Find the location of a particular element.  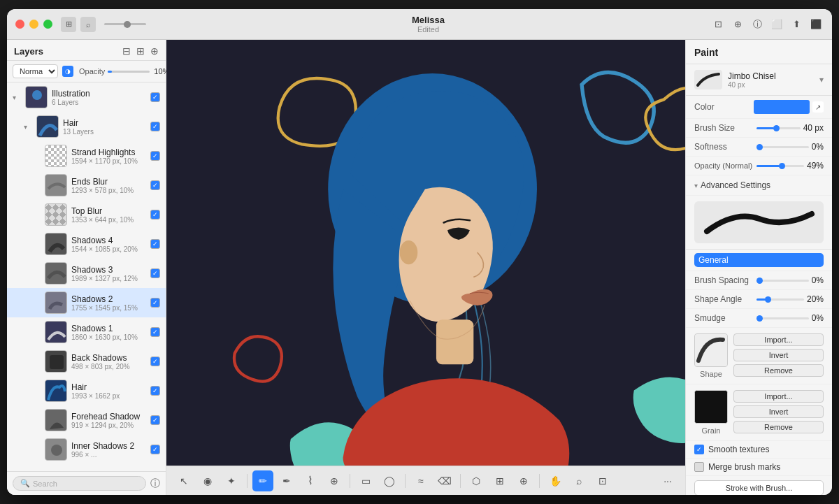

advanced-settings-header: ▾ Advanced Settings is located at coordinates (759, 186).